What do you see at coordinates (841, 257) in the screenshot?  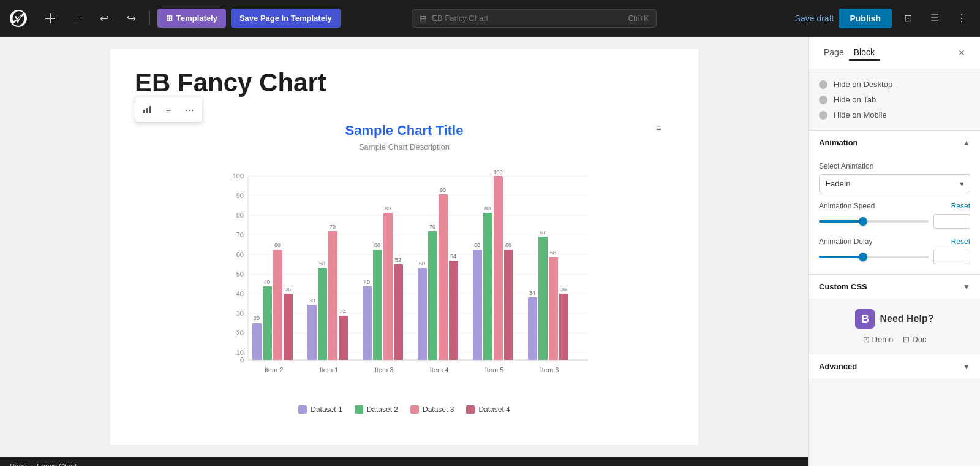 I see `delay-slider-fill` at bounding box center [841, 257].